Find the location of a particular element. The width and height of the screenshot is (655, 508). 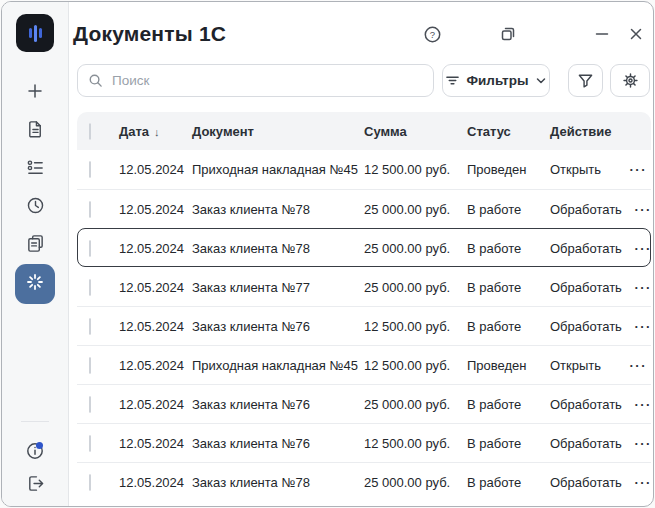

column-header-action: Действие is located at coordinates (584, 132).